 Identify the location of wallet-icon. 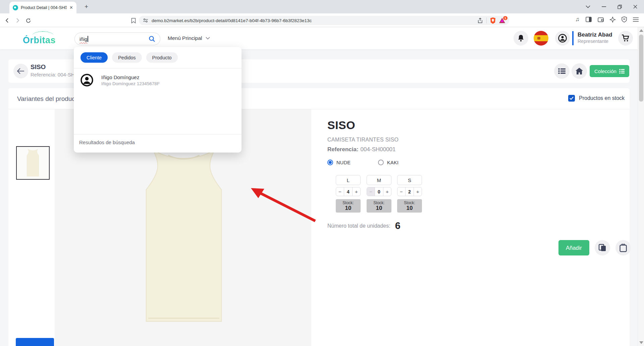
(601, 19).